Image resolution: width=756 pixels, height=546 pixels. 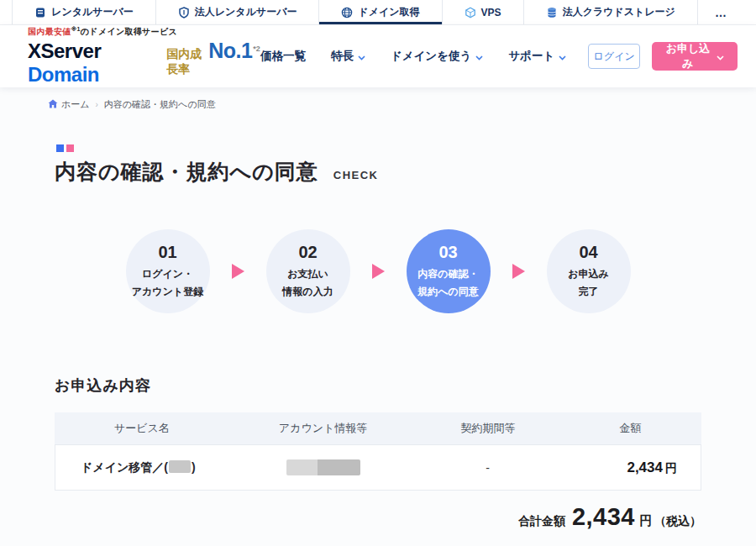 I want to click on page-title: 内容の確認・規約への同意, so click(x=186, y=171).